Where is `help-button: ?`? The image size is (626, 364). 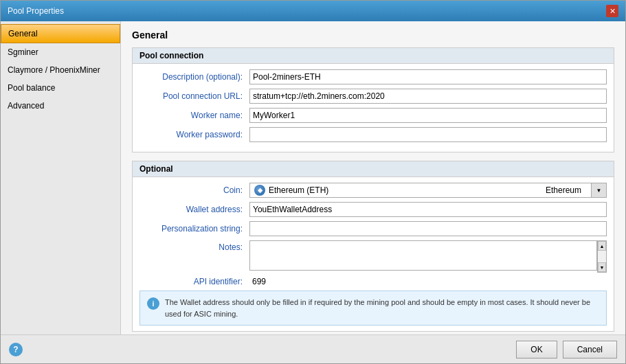 help-button: ? is located at coordinates (16, 350).